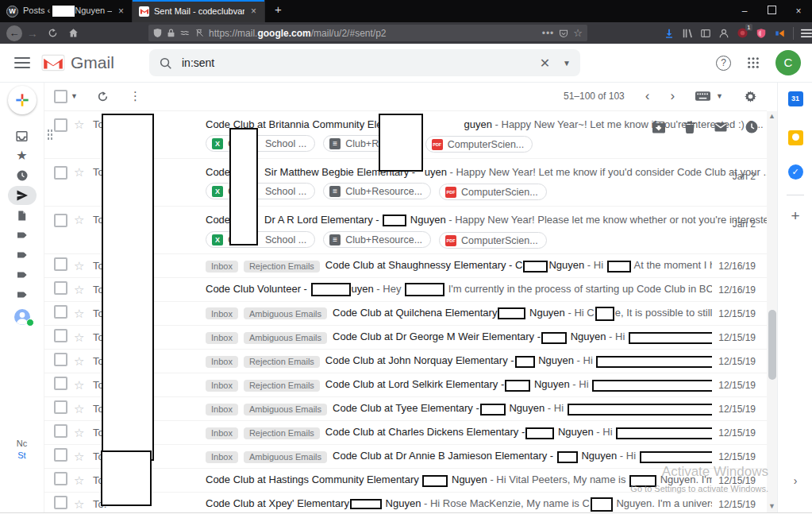 Image resolution: width=812 pixels, height=518 pixels. Describe the element at coordinates (669, 33) in the screenshot. I see `download-icon` at that location.